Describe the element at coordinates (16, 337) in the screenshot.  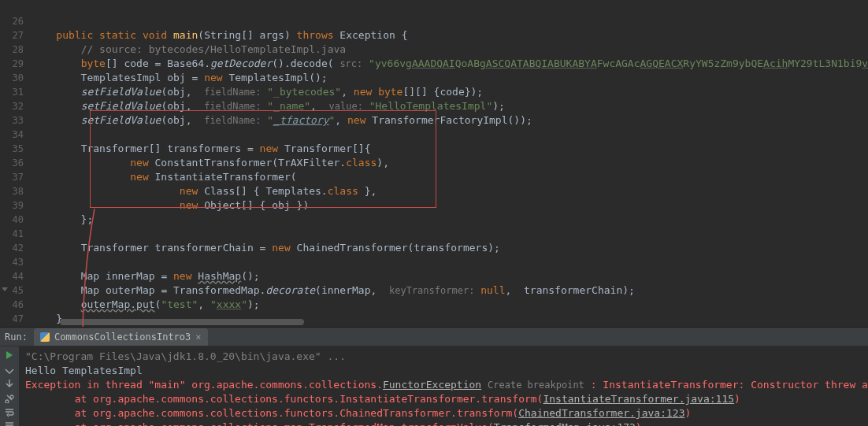
I see `run-tool-window-label: Run:` at that location.